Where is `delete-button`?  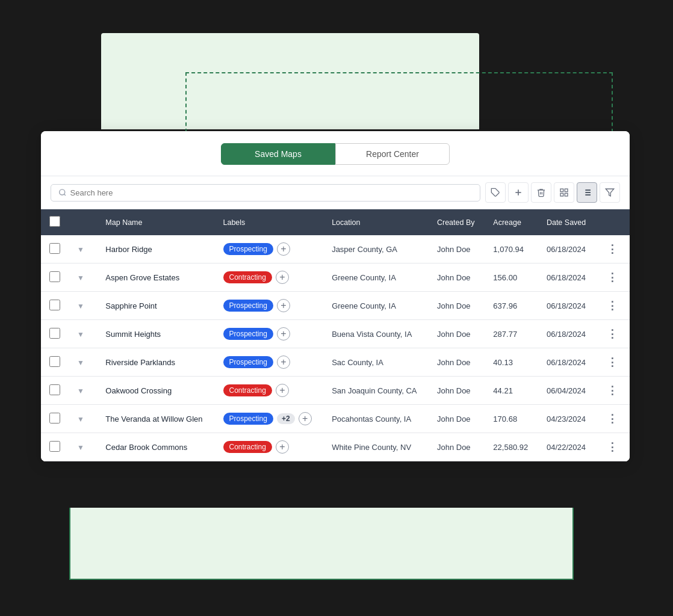
delete-button is located at coordinates (541, 192).